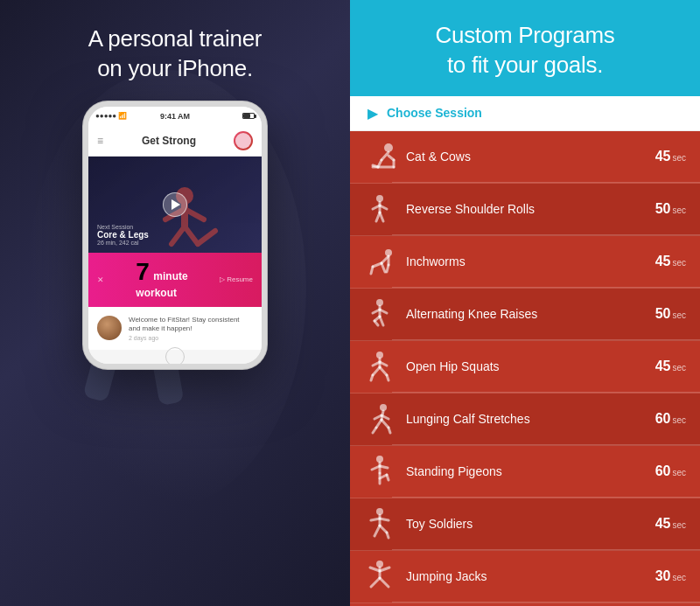 This screenshot has width=700, height=606. What do you see at coordinates (175, 236) in the screenshot?
I see `iphone-mockup: ●●●●● 📶 9:41 AM ≡ Get Strong` at bounding box center [175, 236].